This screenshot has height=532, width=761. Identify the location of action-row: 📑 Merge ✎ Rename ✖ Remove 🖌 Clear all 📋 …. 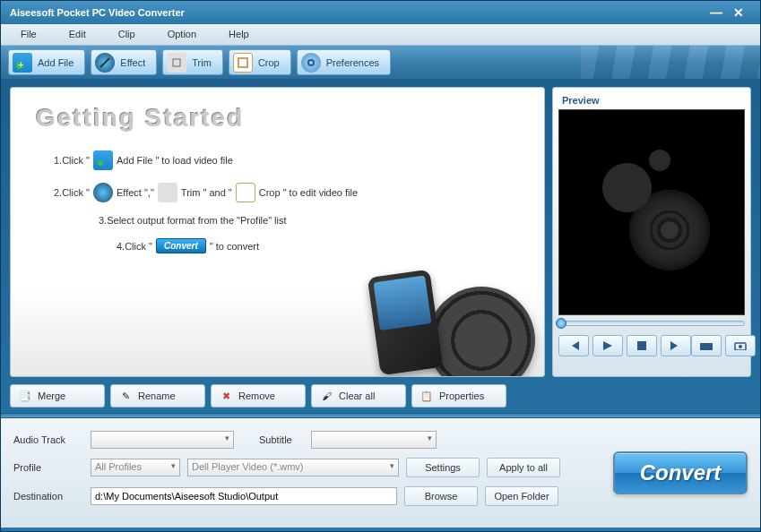
(380, 399).